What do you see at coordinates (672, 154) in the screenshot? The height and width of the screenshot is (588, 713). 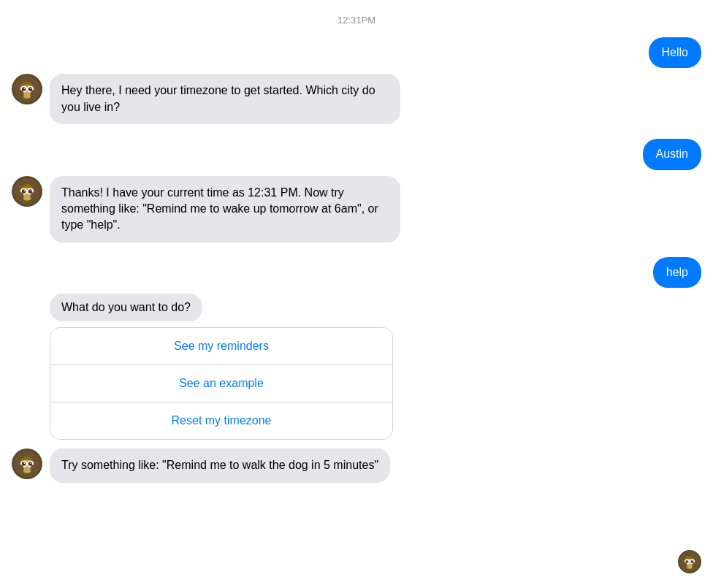 I see `user-bubble-austin: Austin` at bounding box center [672, 154].